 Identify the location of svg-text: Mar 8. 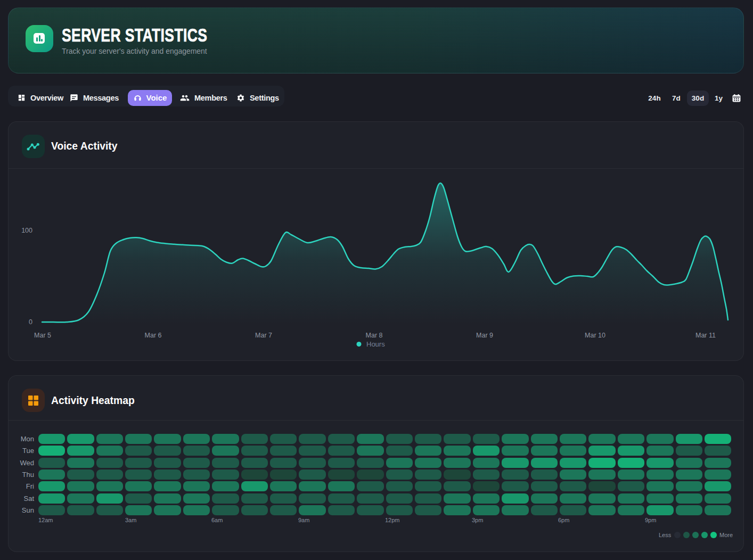
(374, 335).